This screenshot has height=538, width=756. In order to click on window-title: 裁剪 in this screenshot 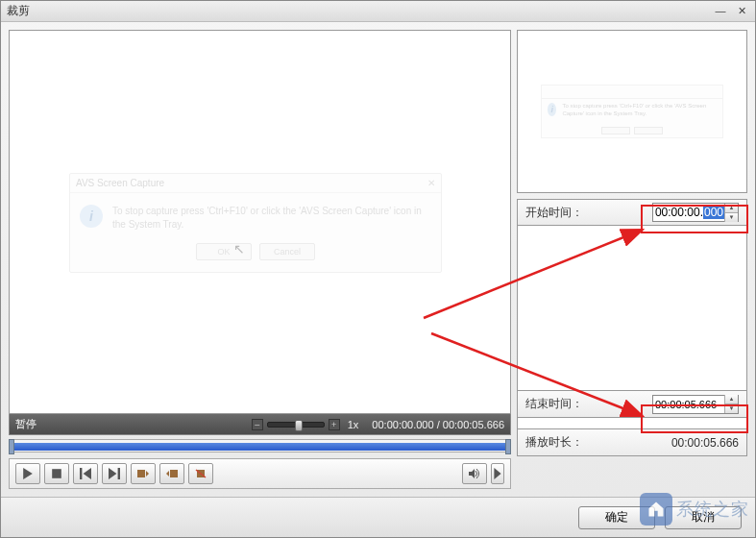, I will do `click(18, 12)`.